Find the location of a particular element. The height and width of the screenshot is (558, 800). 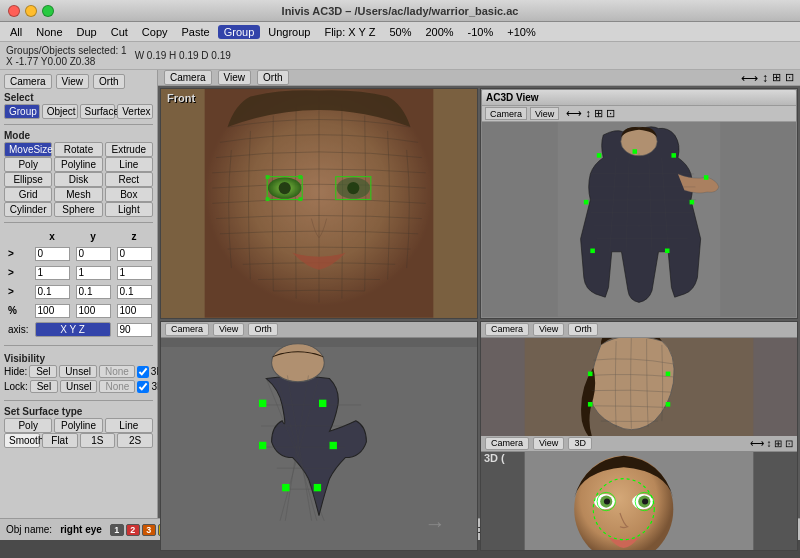

menu-copy: Copy is located at coordinates (155, 32).